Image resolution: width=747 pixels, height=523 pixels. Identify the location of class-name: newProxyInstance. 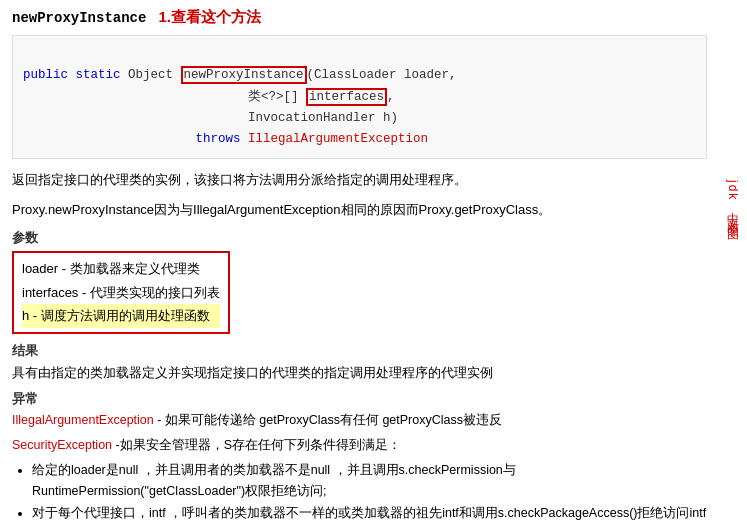
(79, 18).